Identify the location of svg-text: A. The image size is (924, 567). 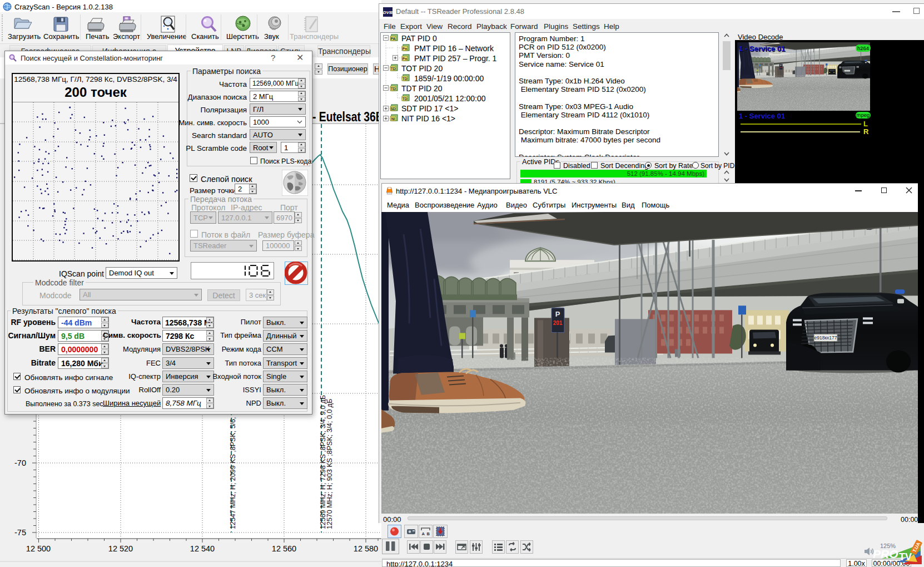
(424, 534).